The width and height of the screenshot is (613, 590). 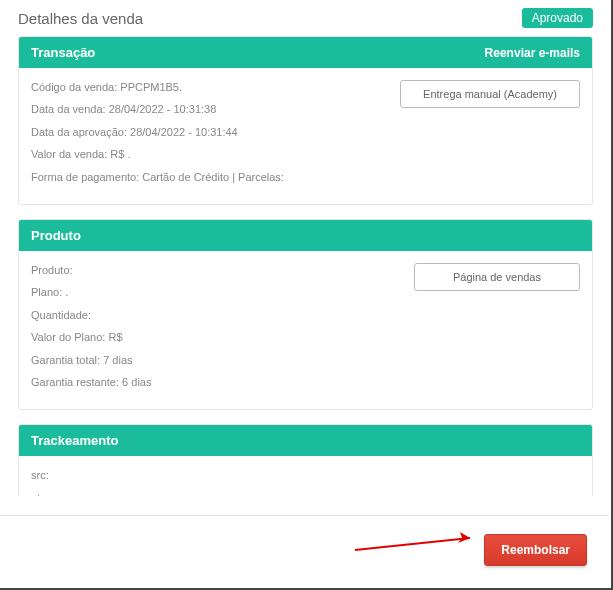 I want to click on warranty-remaining-field: Garantia restante: 6 dias, so click(x=306, y=382).